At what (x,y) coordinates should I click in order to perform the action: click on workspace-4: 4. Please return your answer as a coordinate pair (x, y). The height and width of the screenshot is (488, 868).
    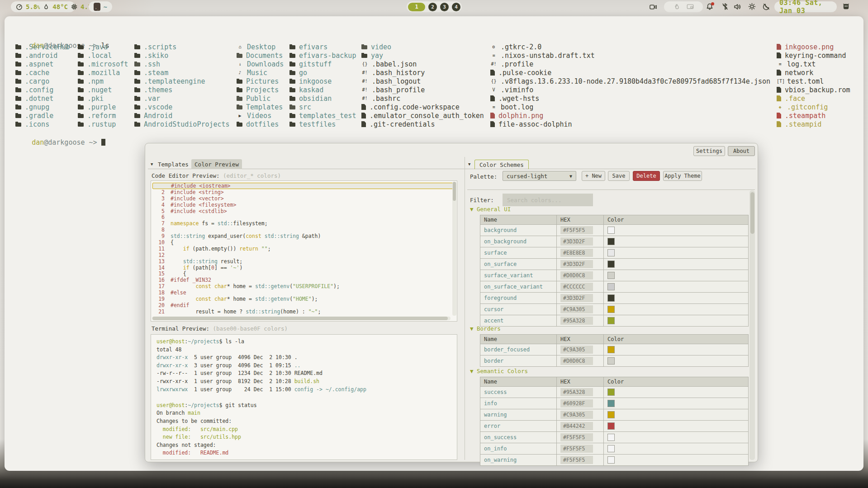
    Looking at the image, I should click on (456, 7).